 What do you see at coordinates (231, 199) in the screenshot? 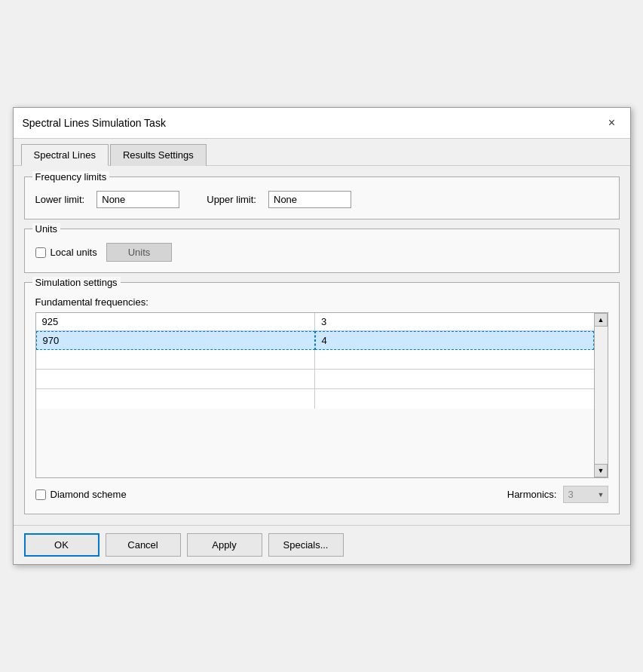
I see `upper-limit-label: Upper limit:` at bounding box center [231, 199].